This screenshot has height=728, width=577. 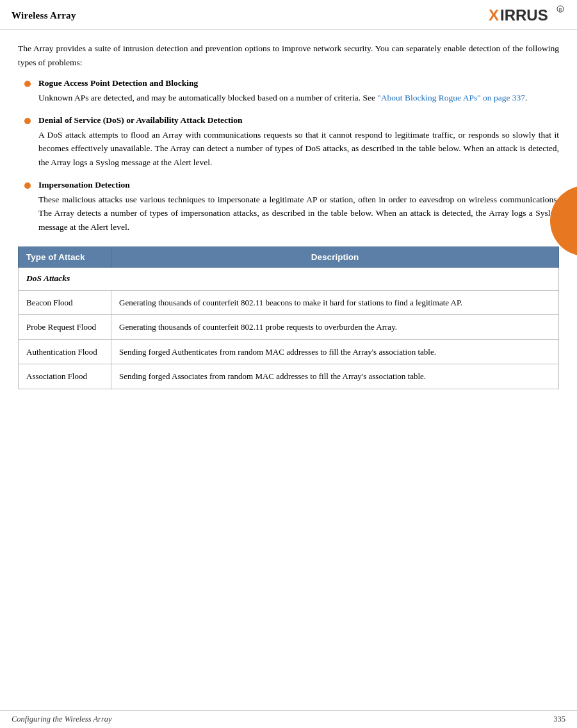 What do you see at coordinates (298, 142) in the screenshot?
I see `bullet-content: Denial of Service (DoS) or Availability …` at bounding box center [298, 142].